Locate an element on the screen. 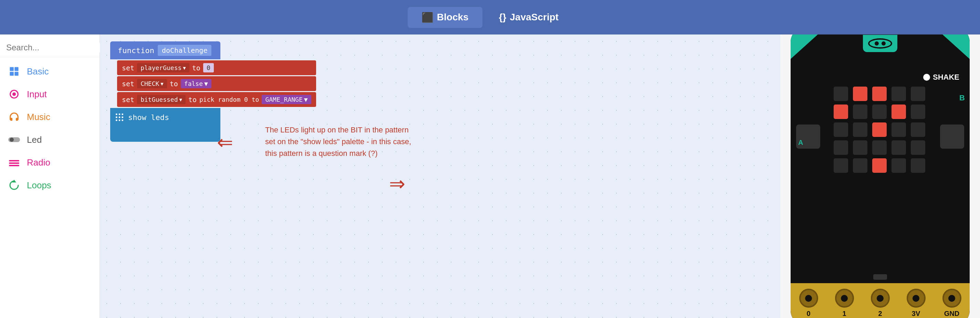 This screenshot has width=980, height=318. sidebar-item-loops: Loops is located at coordinates (50, 185).